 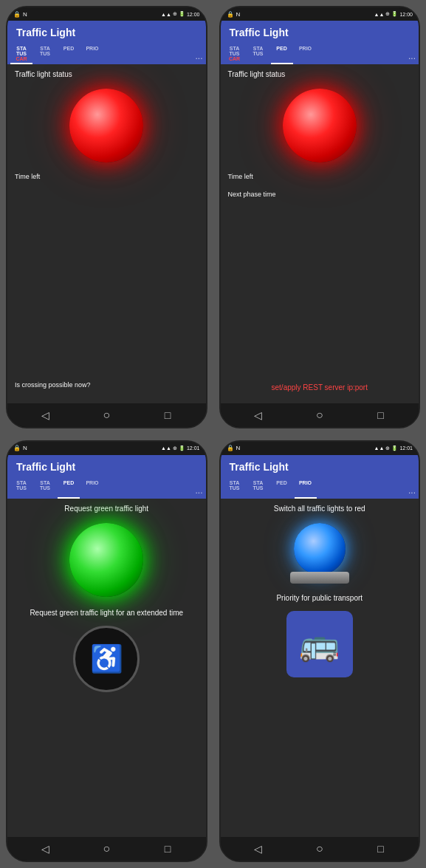 I want to click on signal-icon-br: ▲▲, so click(x=379, y=448).